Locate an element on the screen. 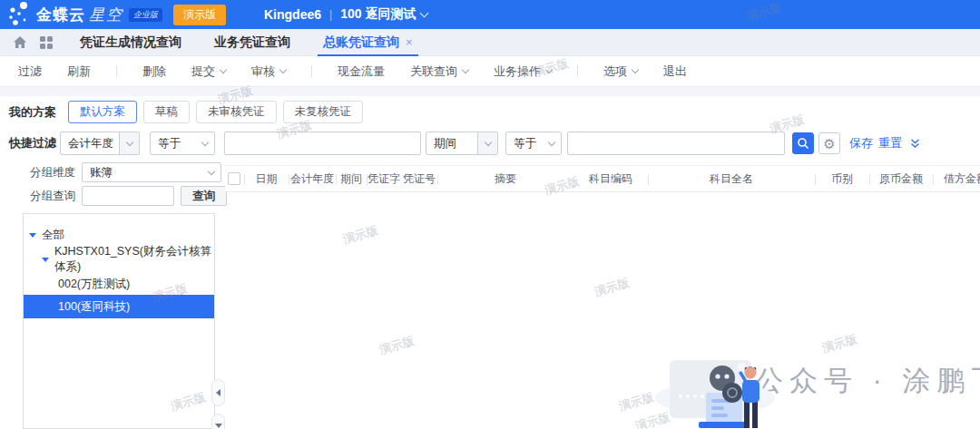  quick-filter-row: 快捷过滤 会计年度 等于 期间 等于 ⚙ 保存 重置 is located at coordinates (465, 143).